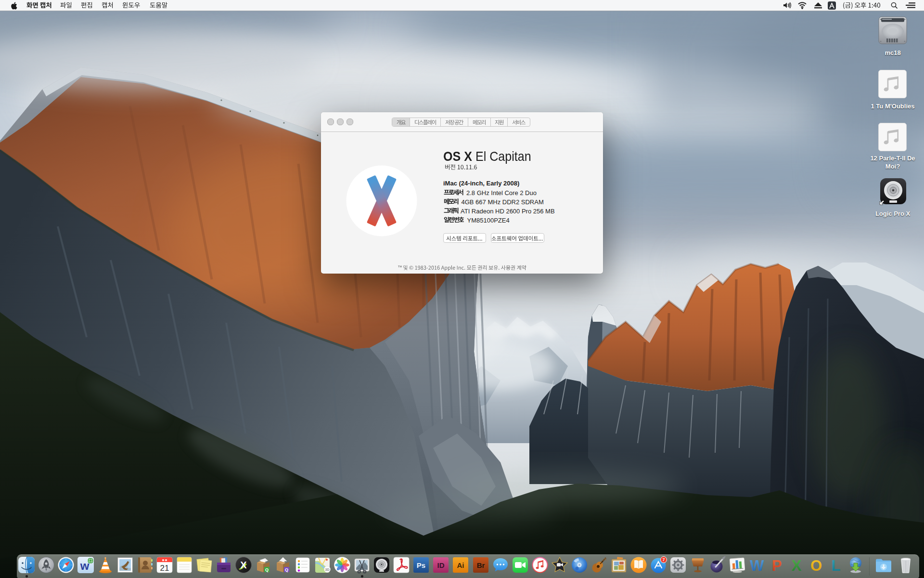 The width and height of the screenshot is (924, 578). I want to click on svg-text: W, so click(757, 565).